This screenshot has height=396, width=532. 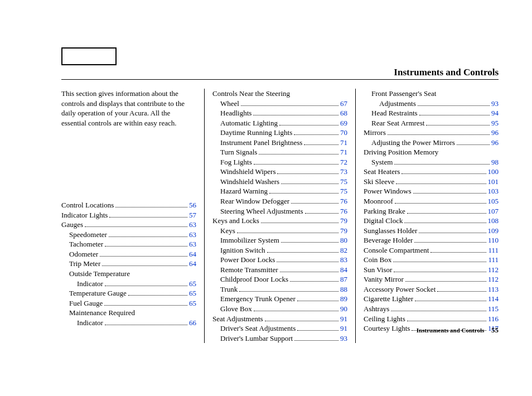 What do you see at coordinates (493, 289) in the screenshot?
I see `toc-entry-page: 113` at bounding box center [493, 289].